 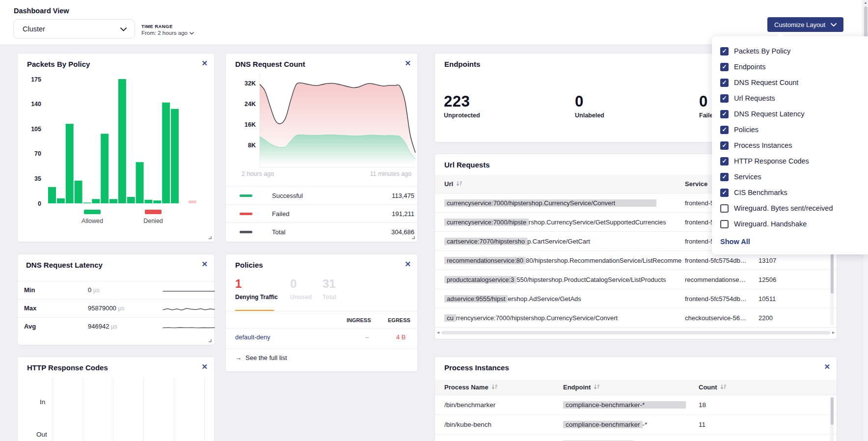 What do you see at coordinates (476, 299) in the screenshot?
I see `url-highlight: adservice:9555/hipst` at bounding box center [476, 299].